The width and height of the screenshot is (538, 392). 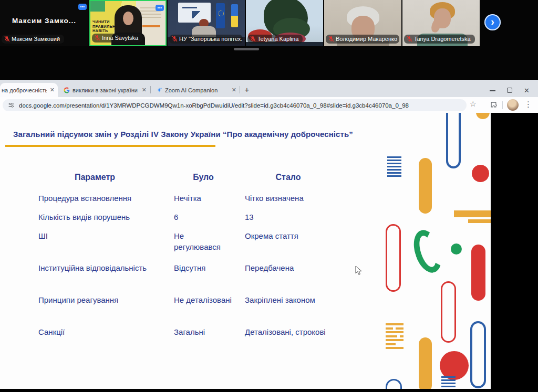 I want to click on table-cell: Процедура встановлення, so click(x=95, y=198).